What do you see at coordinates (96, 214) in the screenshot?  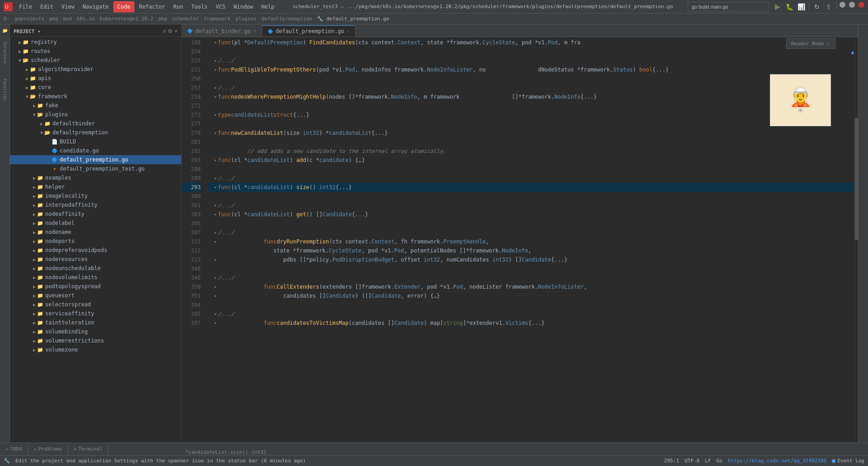 I see `tree-item-nodeaffinity: ▶ 📁 nodeaffinity` at bounding box center [96, 214].